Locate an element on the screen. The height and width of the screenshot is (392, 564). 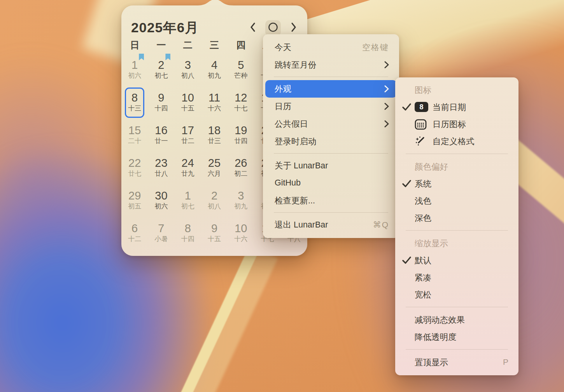
menu-item-quit: 退出 LunarBar⌘Q is located at coordinates (331, 225).